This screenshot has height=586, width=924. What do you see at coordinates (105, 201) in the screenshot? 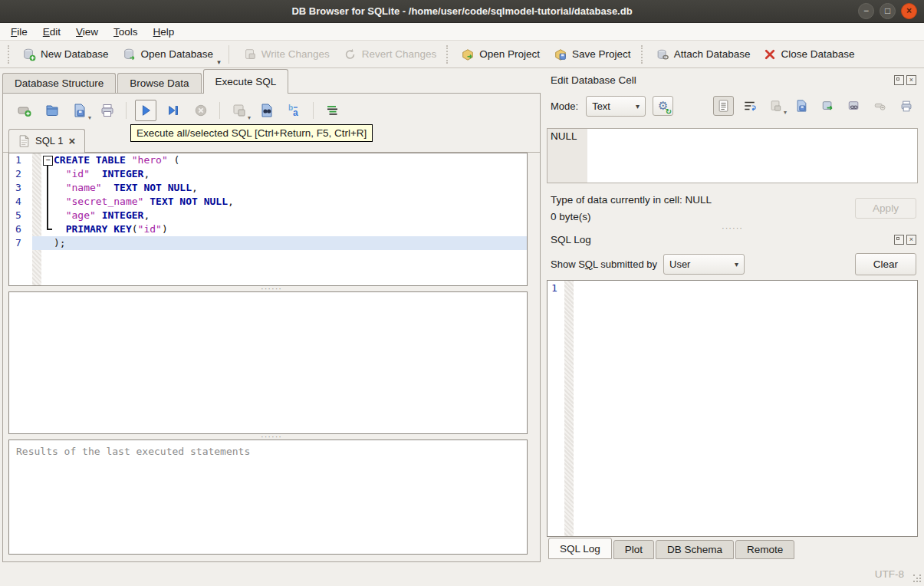
I see `token-id: "secret_name"` at bounding box center [105, 201].